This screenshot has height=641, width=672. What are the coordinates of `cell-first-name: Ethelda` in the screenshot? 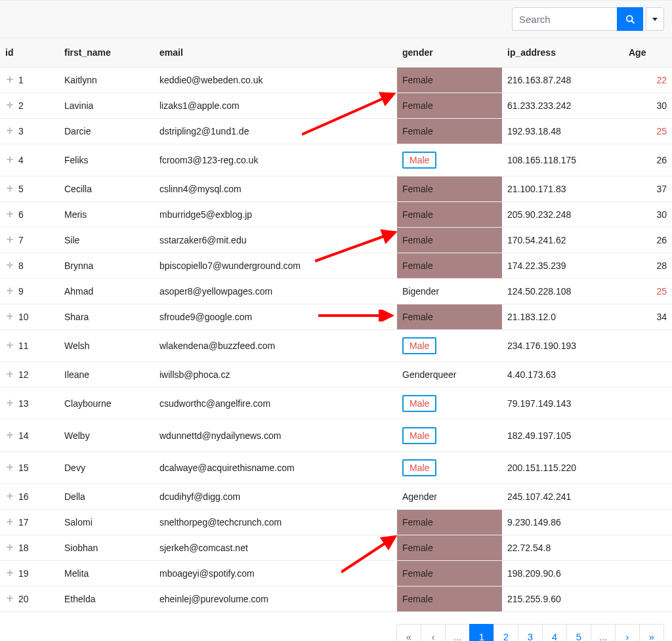 It's located at (106, 600).